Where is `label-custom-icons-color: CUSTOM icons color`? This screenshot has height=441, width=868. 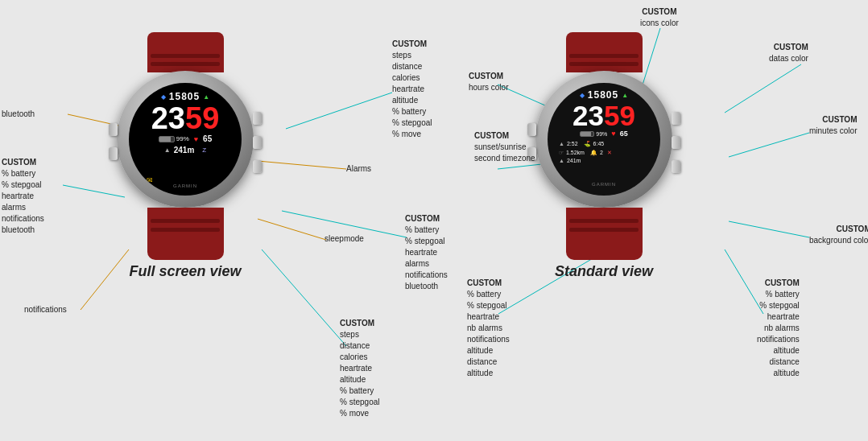 label-custom-icons-color: CUSTOM icons color is located at coordinates (659, 18).